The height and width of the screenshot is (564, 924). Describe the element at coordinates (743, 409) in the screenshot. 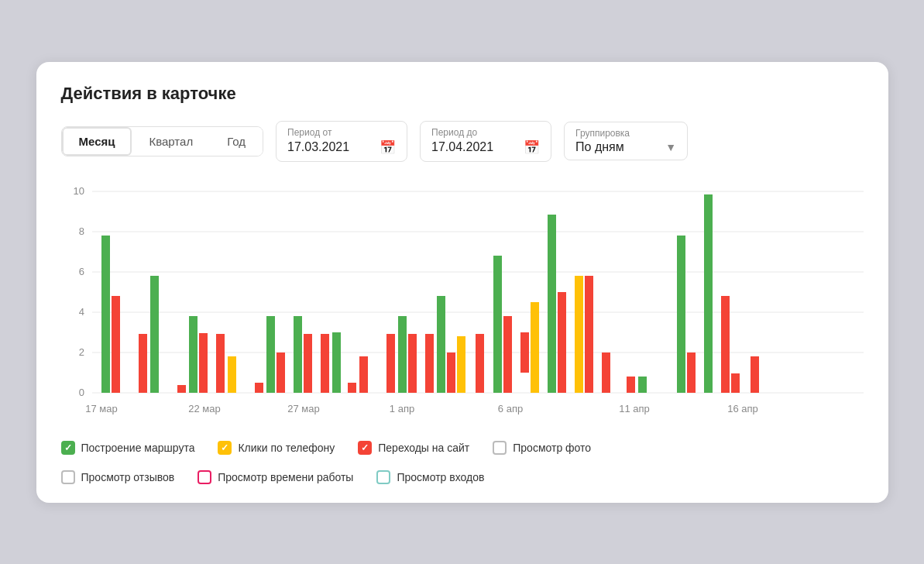

I see `svg-text: 16 апр` at that location.